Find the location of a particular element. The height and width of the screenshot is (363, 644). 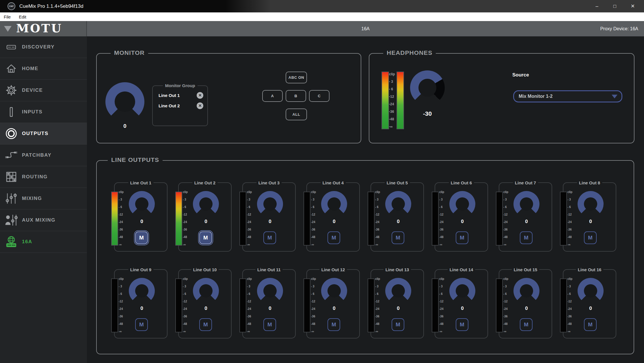

sidebar-item-label: DEVICE is located at coordinates (32, 90).